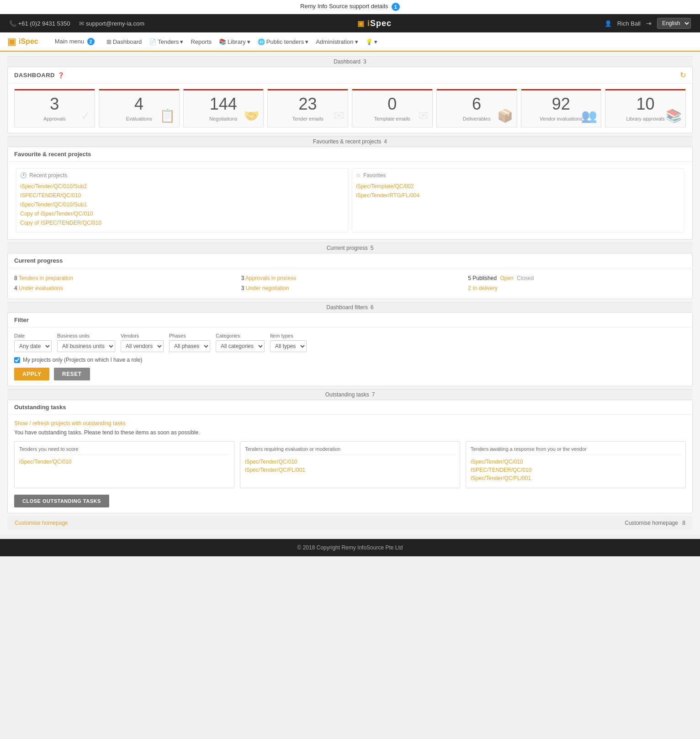 The width and height of the screenshot is (700, 739). Describe the element at coordinates (372, 307) in the screenshot. I see `filter-tab-badge: 6` at that location.